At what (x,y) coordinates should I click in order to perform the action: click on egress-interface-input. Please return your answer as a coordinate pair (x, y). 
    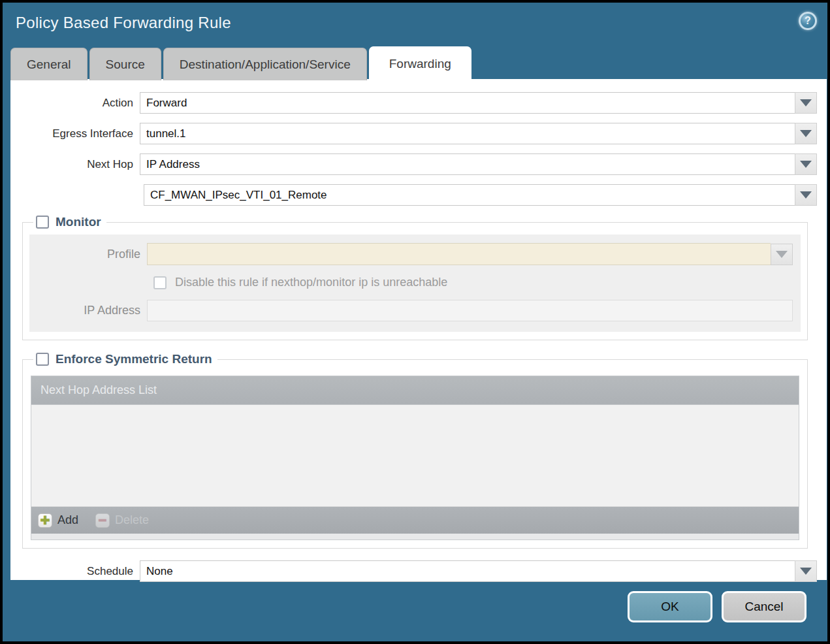
    Looking at the image, I should click on (468, 133).